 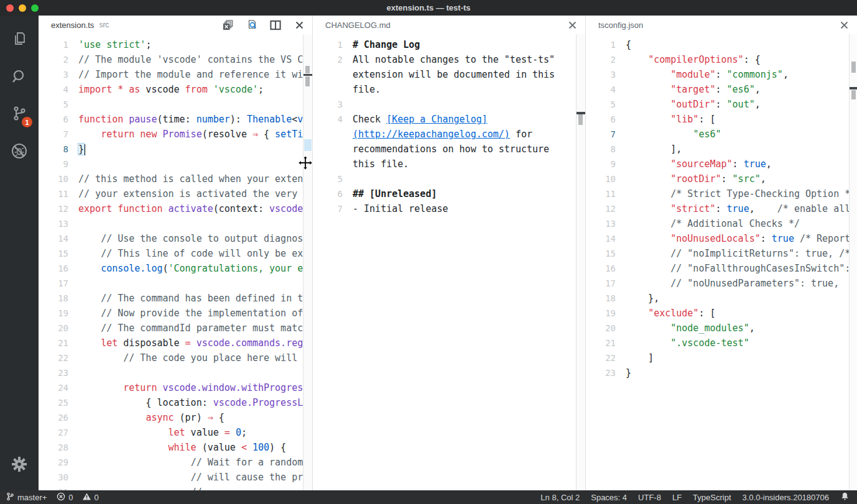 I want to click on code-line: 23}, so click(x=721, y=373).